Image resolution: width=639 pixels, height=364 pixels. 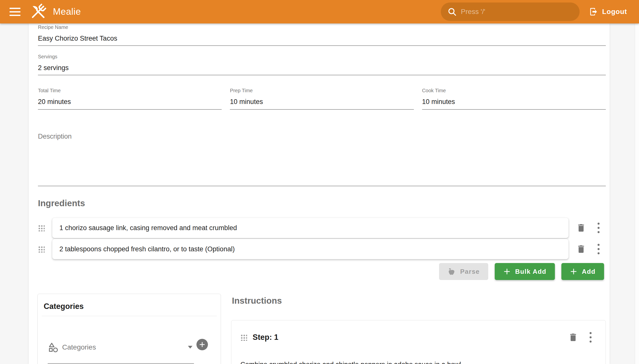 I want to click on prep-time-field: Prep Time 10 minutes, so click(x=322, y=98).